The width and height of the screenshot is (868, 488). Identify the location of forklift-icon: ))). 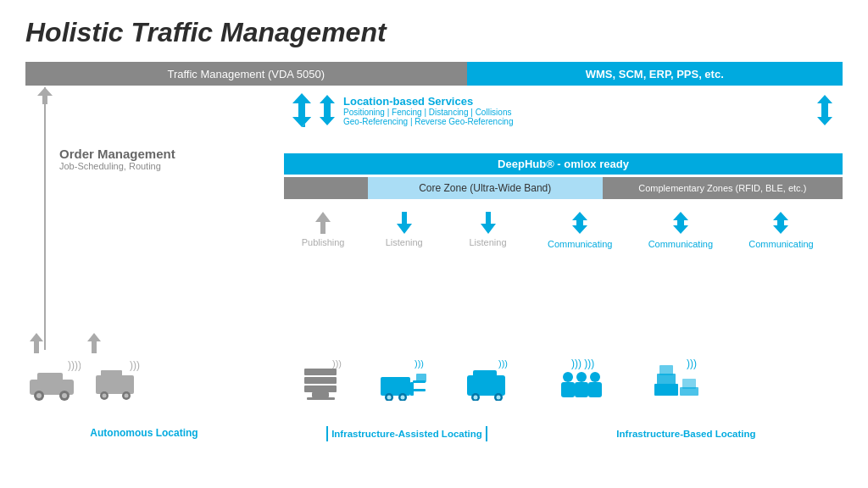
(404, 380).